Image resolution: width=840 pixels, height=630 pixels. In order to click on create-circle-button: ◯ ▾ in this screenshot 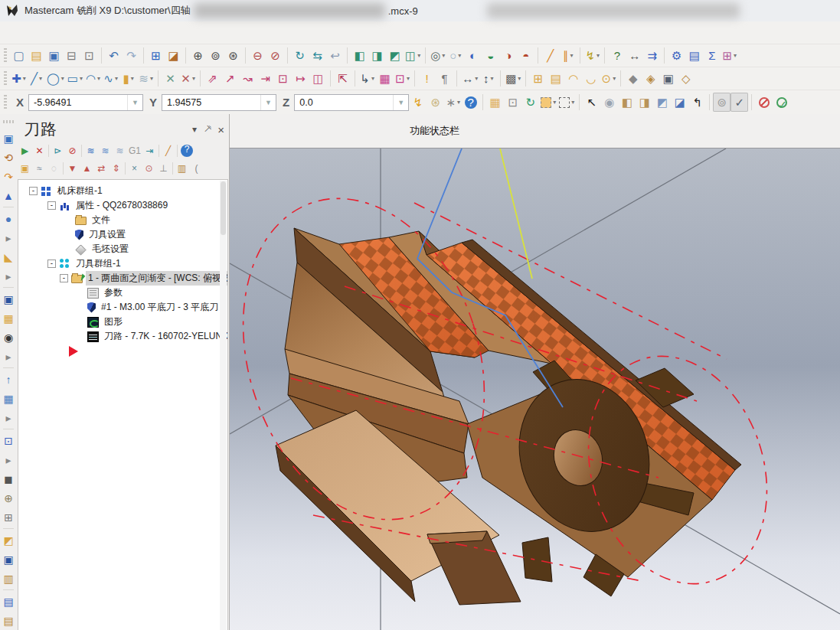, I will do `click(55, 78)`.